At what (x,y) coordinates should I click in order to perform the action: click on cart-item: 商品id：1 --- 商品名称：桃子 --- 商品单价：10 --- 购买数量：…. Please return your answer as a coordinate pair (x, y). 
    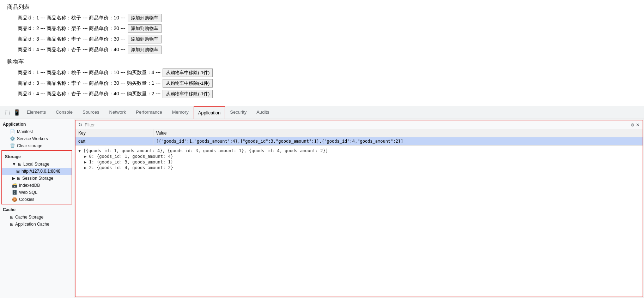
    Looking at the image, I should click on (327, 73).